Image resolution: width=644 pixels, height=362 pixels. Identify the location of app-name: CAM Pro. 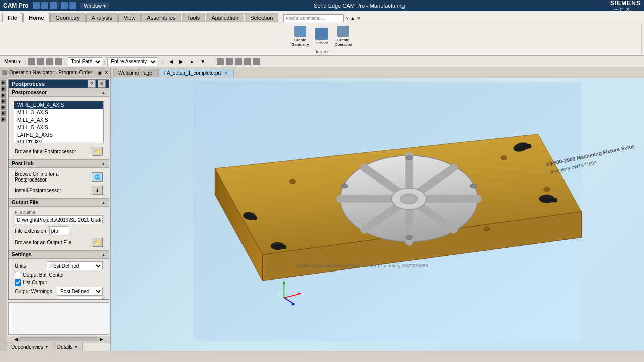
(16, 6).